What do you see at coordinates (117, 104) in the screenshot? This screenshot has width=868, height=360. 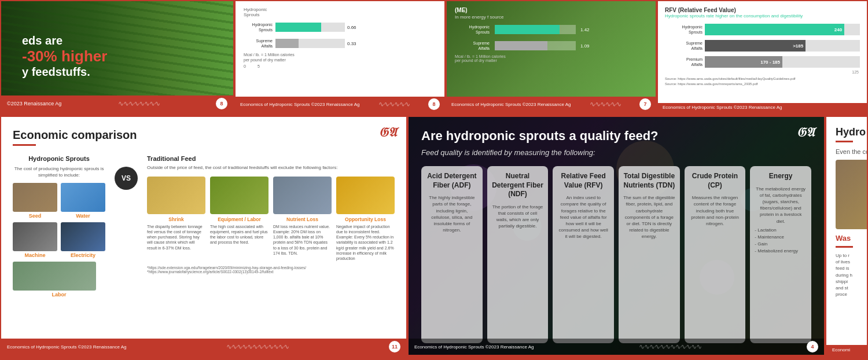 I see `slide1-footer: ©2023 Renaissance Ag ∿∿∿∿∿∿∿∿ 8` at bounding box center [117, 104].